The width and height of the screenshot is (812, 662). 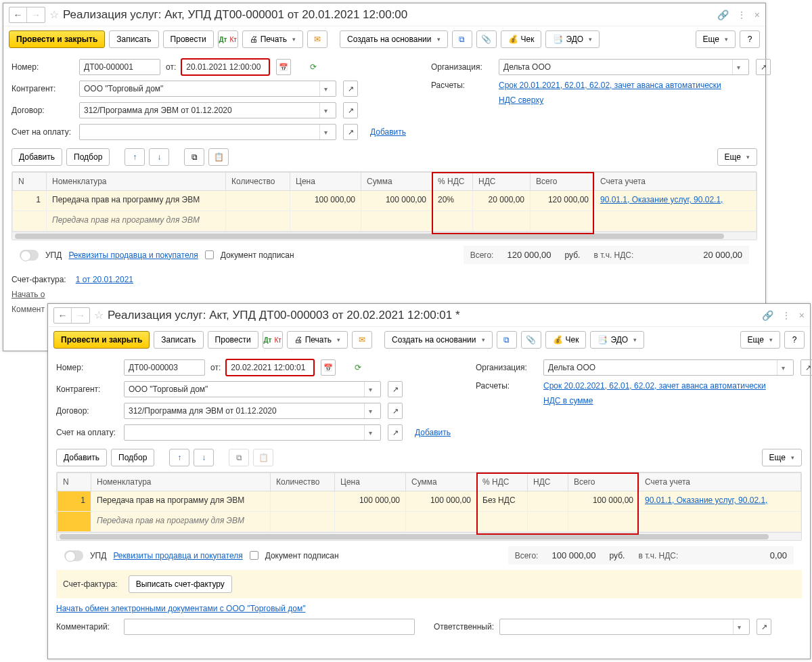 I want to click on dtkt-icon: ДтКт, so click(x=228, y=39).